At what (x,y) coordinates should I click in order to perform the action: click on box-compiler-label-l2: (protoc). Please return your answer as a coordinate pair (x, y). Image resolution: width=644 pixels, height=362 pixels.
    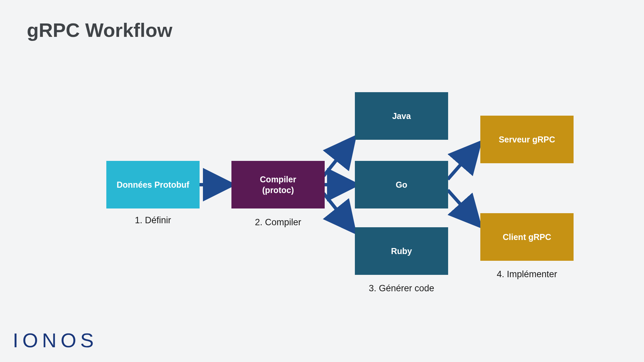
    Looking at the image, I should click on (278, 190).